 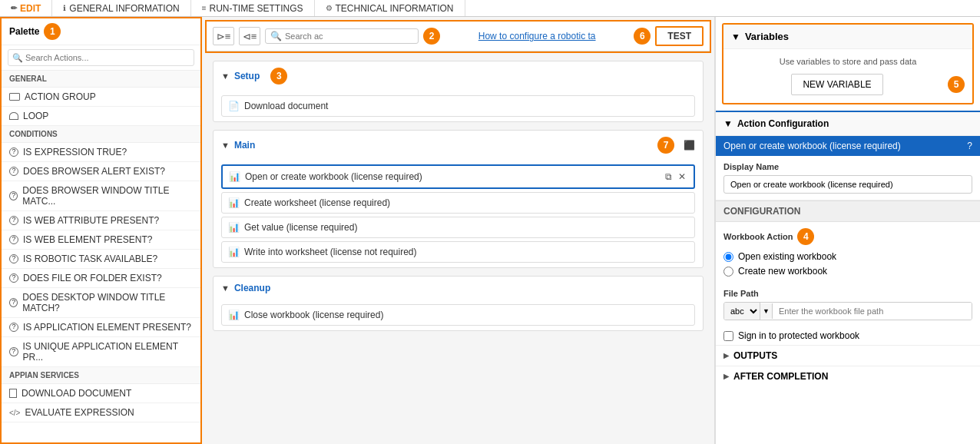 What do you see at coordinates (244, 145) in the screenshot?
I see `main-title: Main` at bounding box center [244, 145].